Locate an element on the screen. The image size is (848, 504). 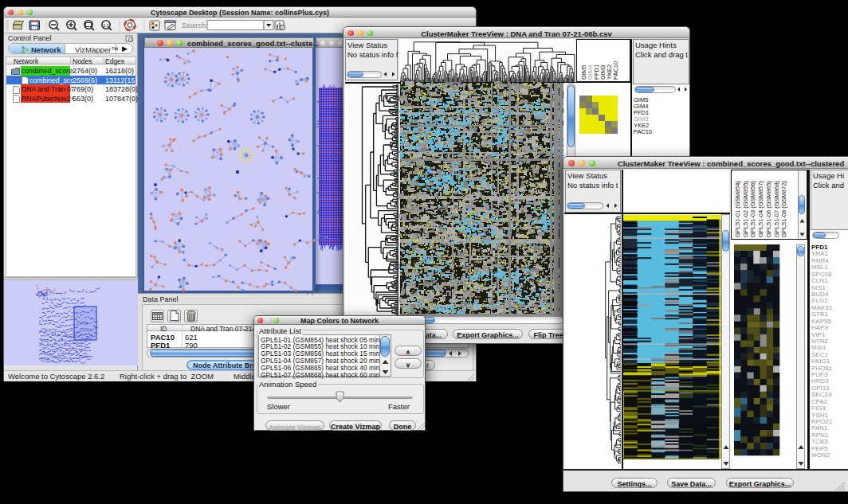
svg-text: Search: is located at coordinates (194, 25).